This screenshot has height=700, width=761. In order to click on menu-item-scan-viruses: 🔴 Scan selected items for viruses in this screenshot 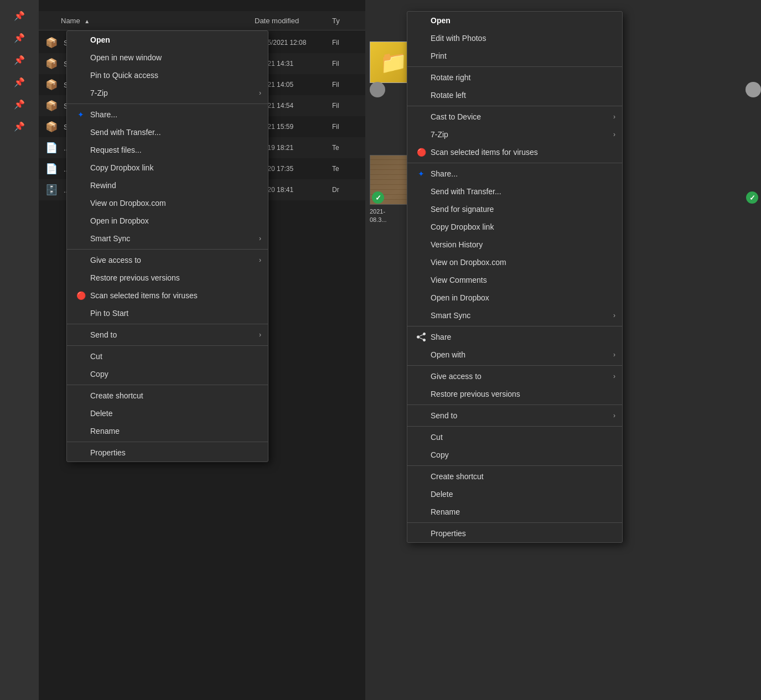, I will do `click(167, 295)`.